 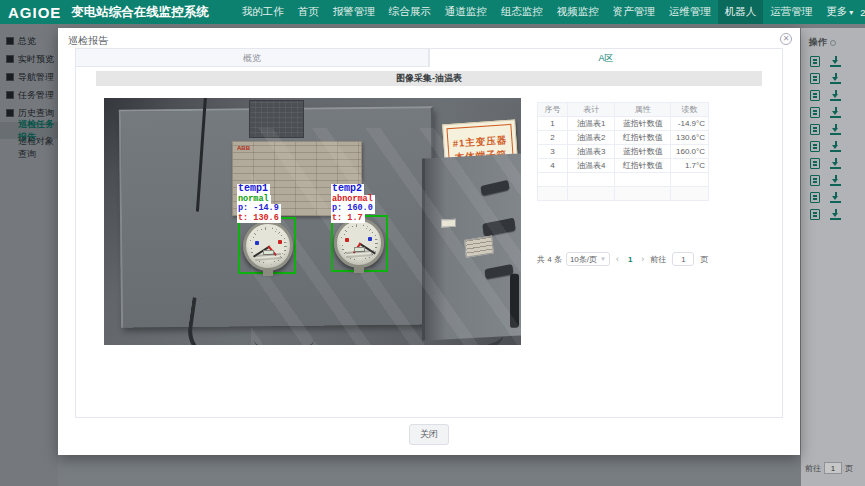 What do you see at coordinates (591, 166) in the screenshot?
I see `cell-meter: 油温表4` at bounding box center [591, 166].